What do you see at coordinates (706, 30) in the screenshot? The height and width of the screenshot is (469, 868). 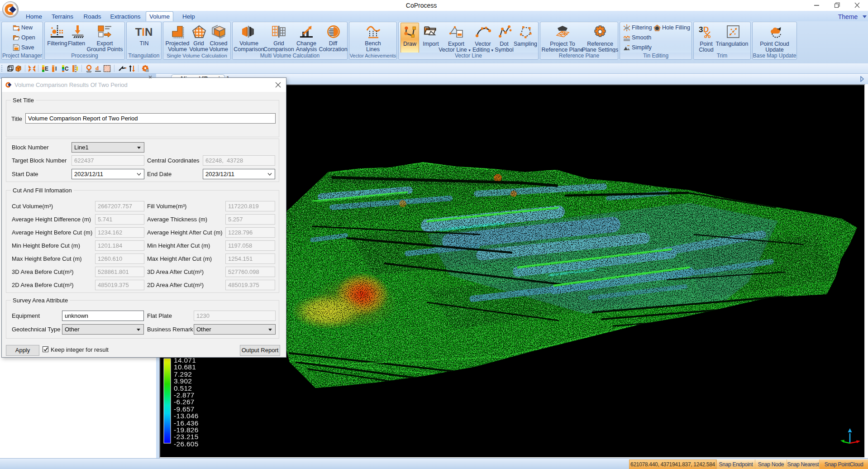 I see `svg-text: D` at bounding box center [706, 30].